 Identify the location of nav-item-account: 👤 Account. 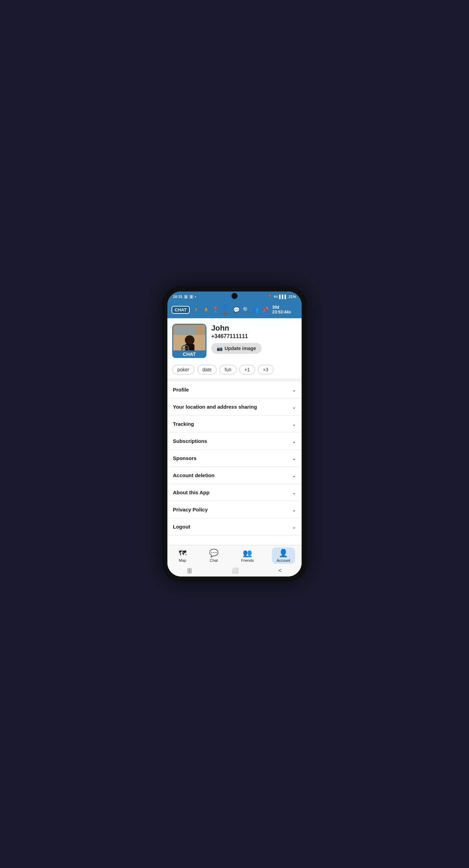
(283, 556).